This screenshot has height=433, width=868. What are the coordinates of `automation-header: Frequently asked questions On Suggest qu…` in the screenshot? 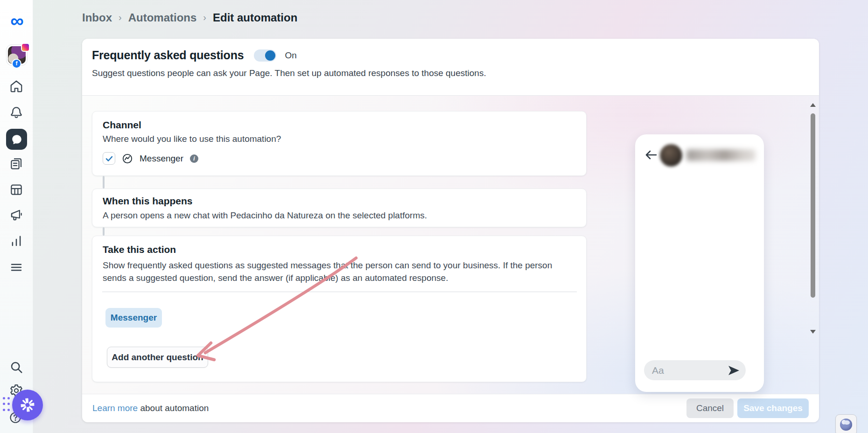 It's located at (451, 67).